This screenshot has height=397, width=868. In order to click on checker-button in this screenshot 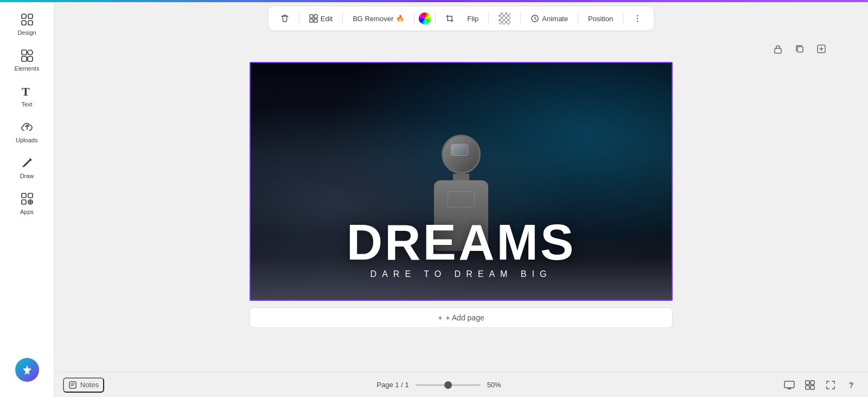, I will do `click(505, 18)`.